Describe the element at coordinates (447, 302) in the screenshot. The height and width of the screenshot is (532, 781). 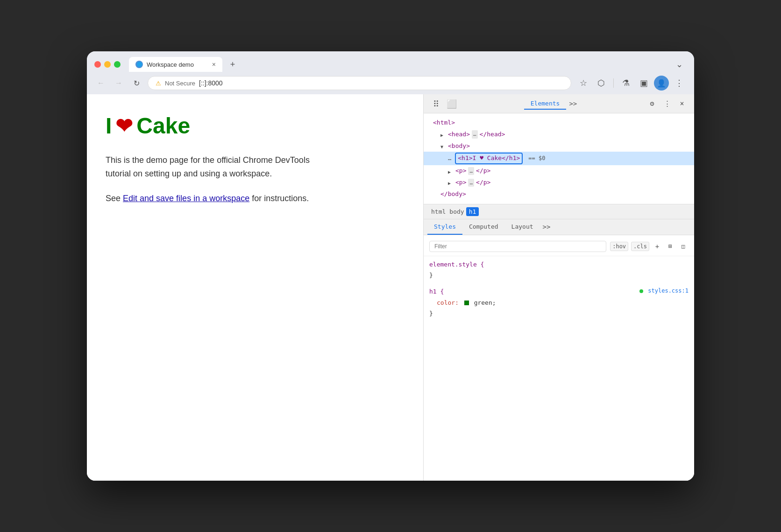
I see `h1-color-prop: color:` at that location.